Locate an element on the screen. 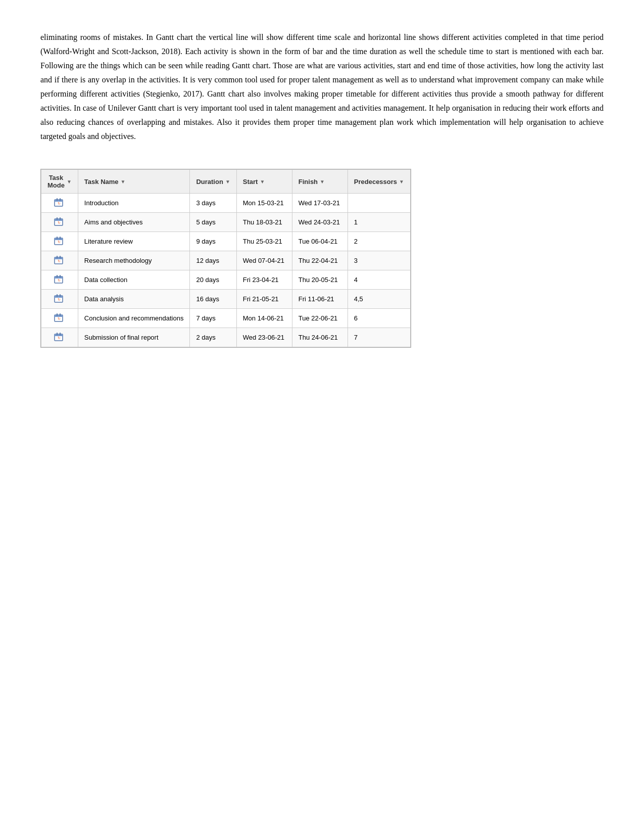 The width and height of the screenshot is (644, 834). task-name-cell: Introduction is located at coordinates (134, 203).